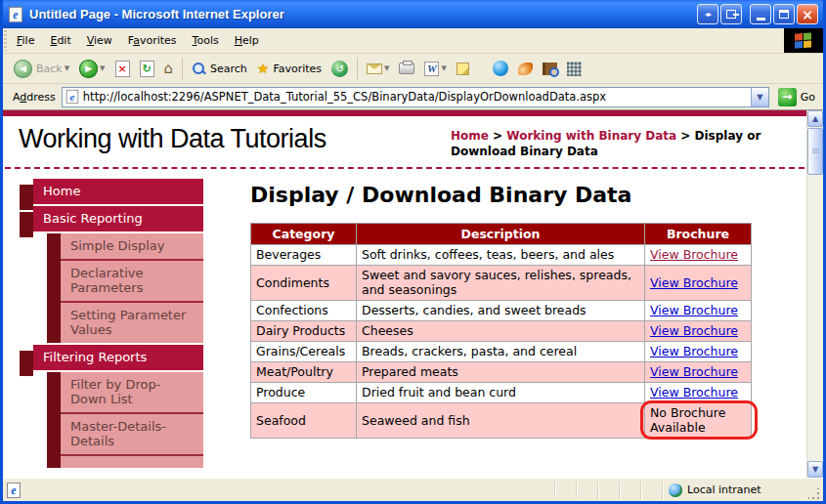 Image resolution: width=826 pixels, height=504 pixels. What do you see at coordinates (463, 68) in the screenshot?
I see `discuss-button` at bounding box center [463, 68].